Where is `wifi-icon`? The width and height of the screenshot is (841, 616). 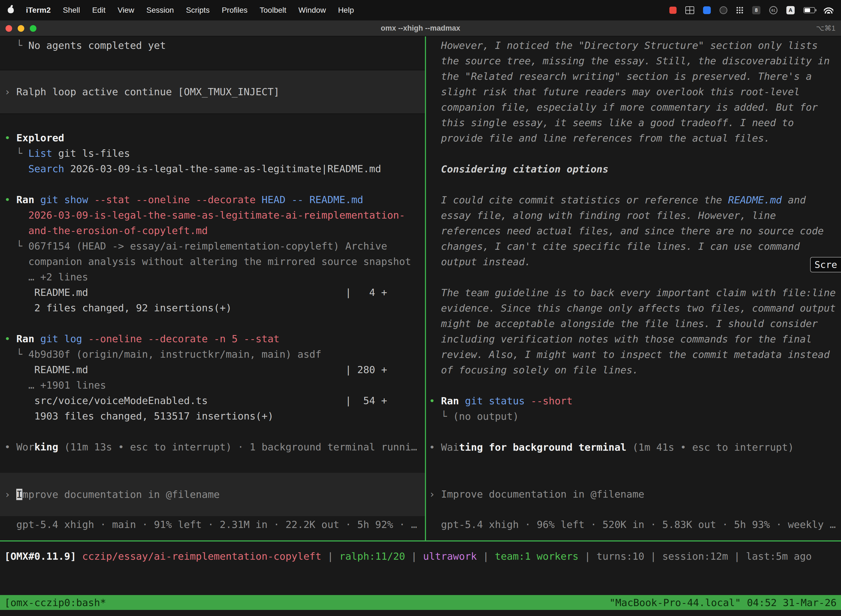
wifi-icon is located at coordinates (828, 10).